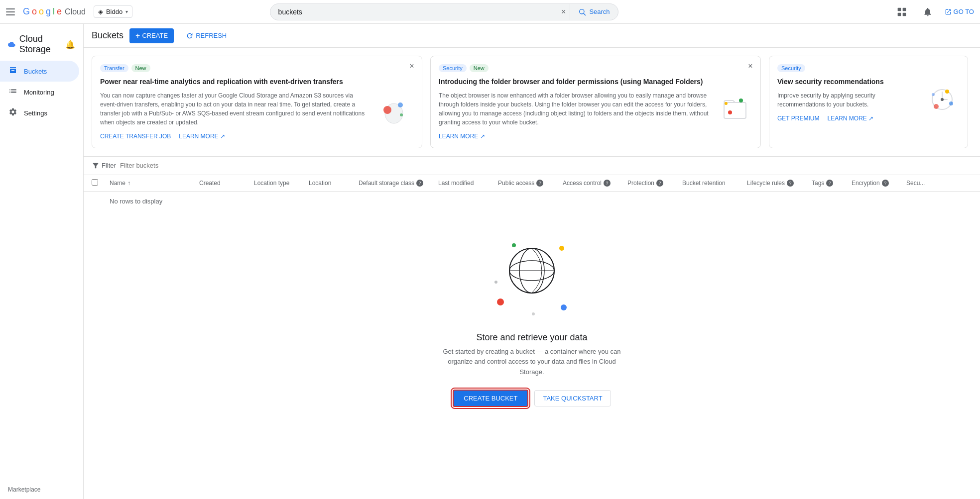  Describe the element at coordinates (129, 183) in the screenshot. I see `sort-name-icon: ↑` at that location.